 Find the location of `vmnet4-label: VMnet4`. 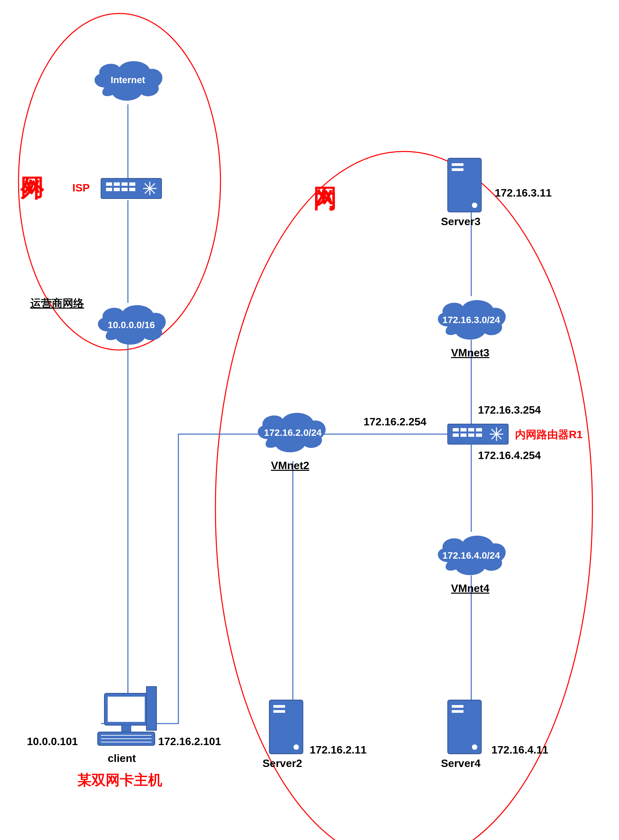

vmnet4-label: VMnet4 is located at coordinates (470, 588).